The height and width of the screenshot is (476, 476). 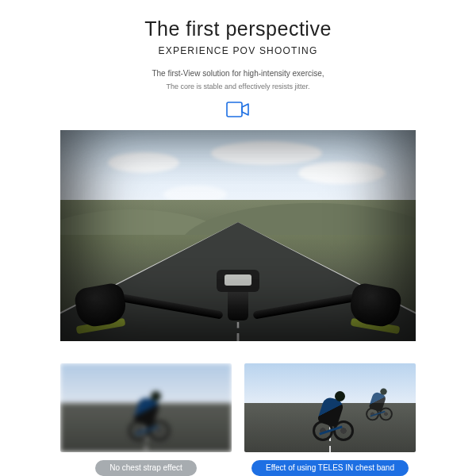 What do you see at coordinates (238, 29) in the screenshot?
I see `headline: The first perspective` at bounding box center [238, 29].